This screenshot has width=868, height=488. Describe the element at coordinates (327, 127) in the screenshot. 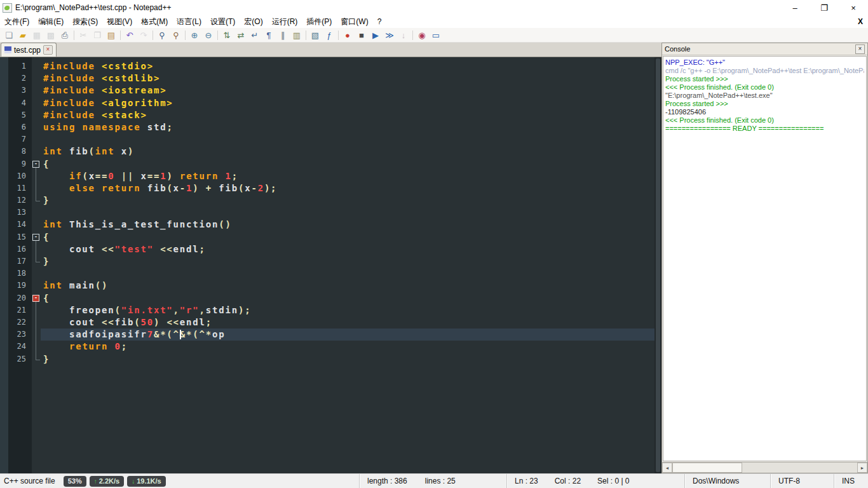

I see `code-line-6: 6using namespace std;` at that location.